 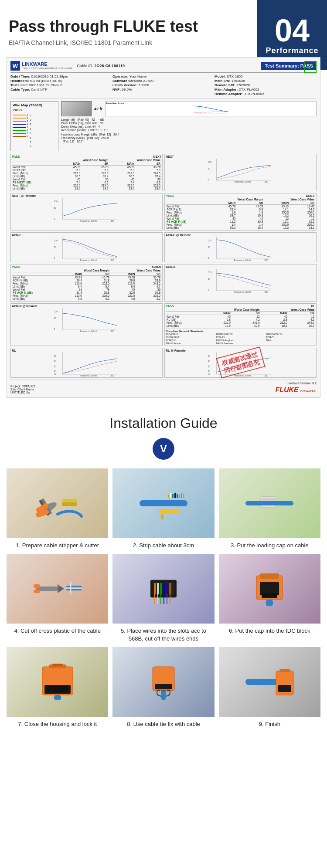 I want to click on acrf-pass-label: PASS, so click(x=170, y=196).